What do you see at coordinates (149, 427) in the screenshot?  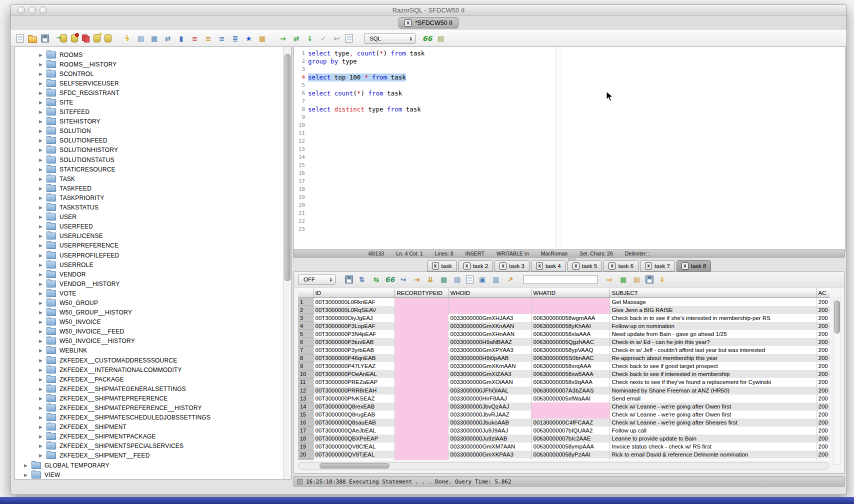 I see `sidebar-item-zkfedex-shipment: ▶ZKFEDEX__SHIPMENT` at bounding box center [149, 427].